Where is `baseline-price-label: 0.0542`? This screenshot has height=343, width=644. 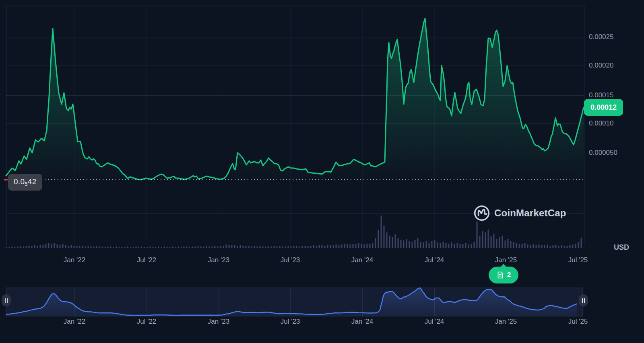 baseline-price-label: 0.0542 is located at coordinates (25, 182).